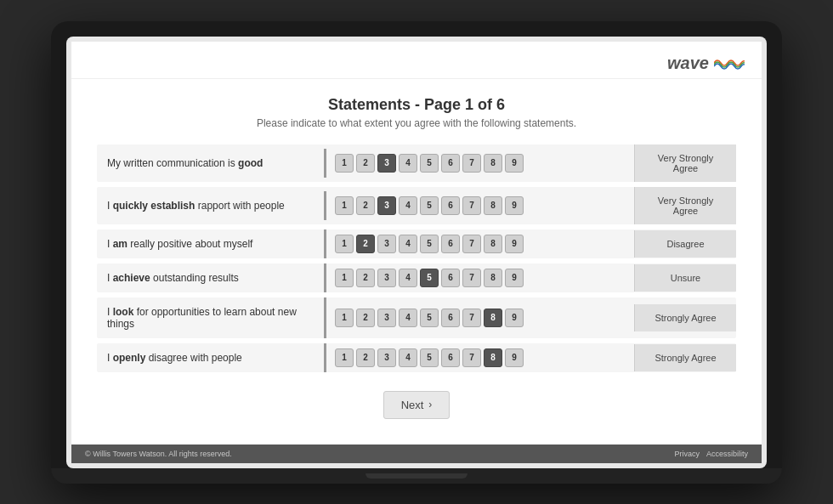 The width and height of the screenshot is (833, 504). What do you see at coordinates (711, 454) in the screenshot?
I see `footer-links: Privacy Accessibility` at bounding box center [711, 454].